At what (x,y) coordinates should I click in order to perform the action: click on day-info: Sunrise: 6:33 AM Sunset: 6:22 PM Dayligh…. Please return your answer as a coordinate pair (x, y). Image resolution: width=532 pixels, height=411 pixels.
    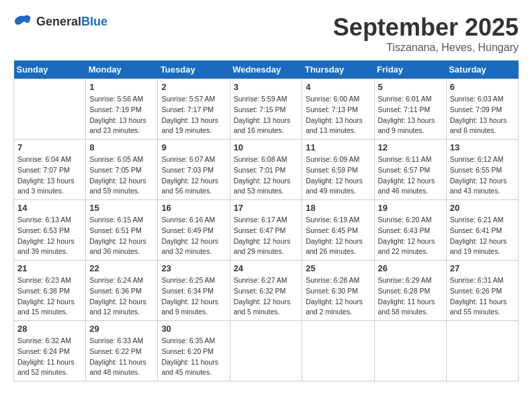
    Looking at the image, I should click on (122, 357).